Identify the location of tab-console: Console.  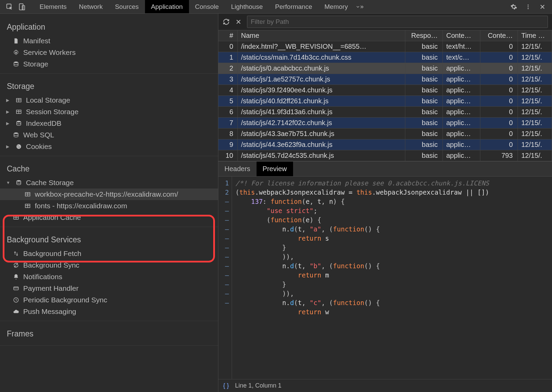
(207, 7).